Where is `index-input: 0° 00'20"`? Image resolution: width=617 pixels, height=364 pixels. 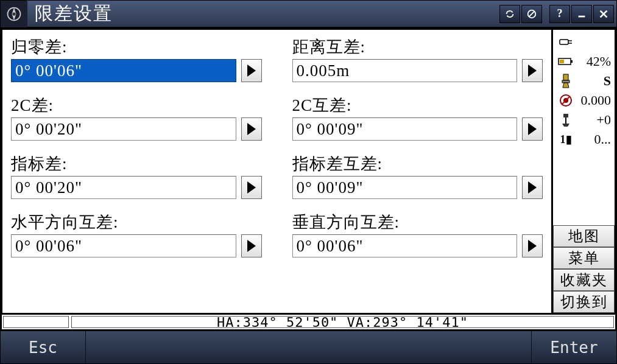
index-input: 0° 00'20" is located at coordinates (124, 187).